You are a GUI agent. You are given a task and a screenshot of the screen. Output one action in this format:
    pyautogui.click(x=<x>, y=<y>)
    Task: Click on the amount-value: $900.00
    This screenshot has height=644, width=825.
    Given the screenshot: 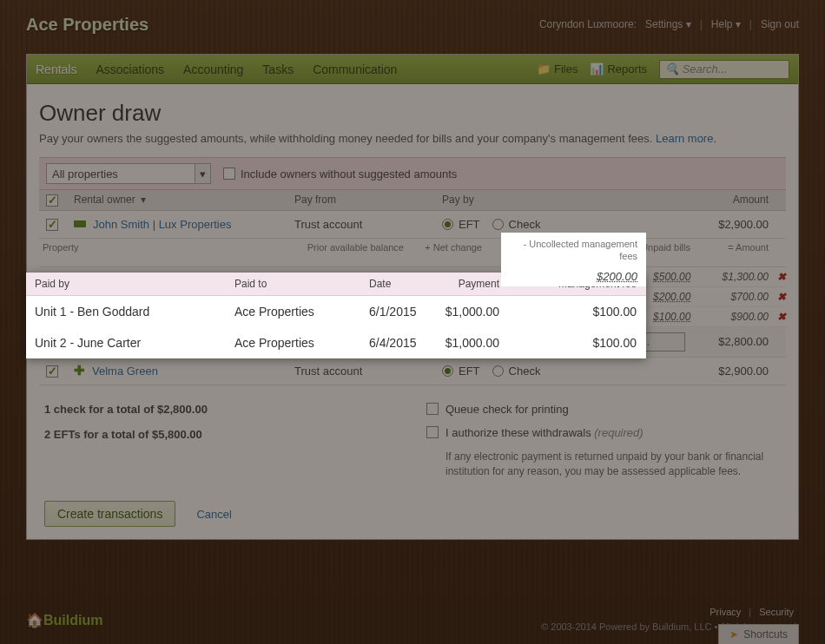 What is the action you would take?
    pyautogui.click(x=729, y=317)
    